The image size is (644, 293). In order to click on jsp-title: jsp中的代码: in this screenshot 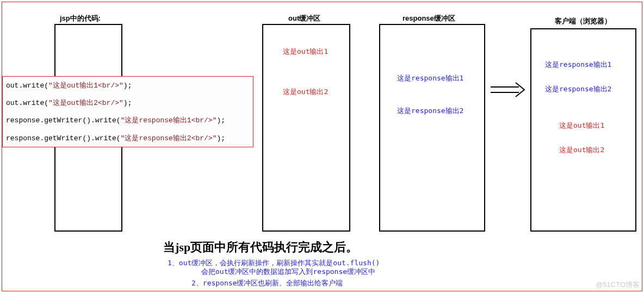, I will do `click(81, 18)`.